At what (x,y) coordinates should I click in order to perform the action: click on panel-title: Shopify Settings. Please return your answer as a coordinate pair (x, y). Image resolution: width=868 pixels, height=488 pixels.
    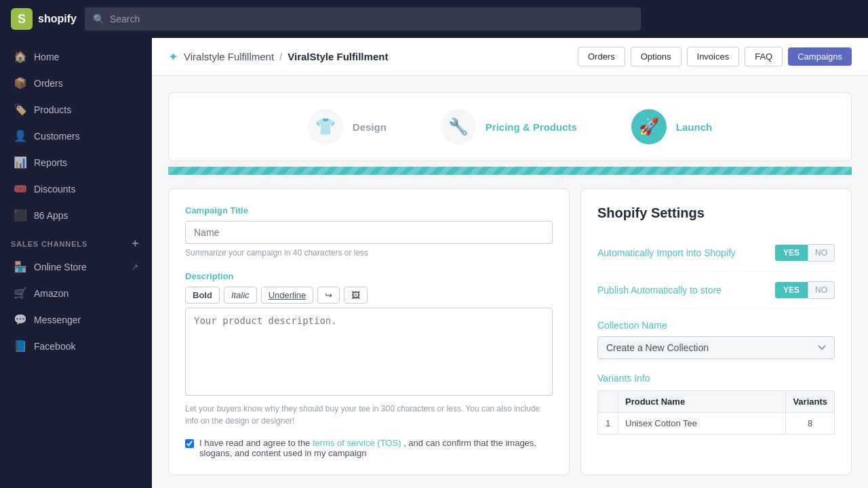
    Looking at the image, I should click on (716, 213).